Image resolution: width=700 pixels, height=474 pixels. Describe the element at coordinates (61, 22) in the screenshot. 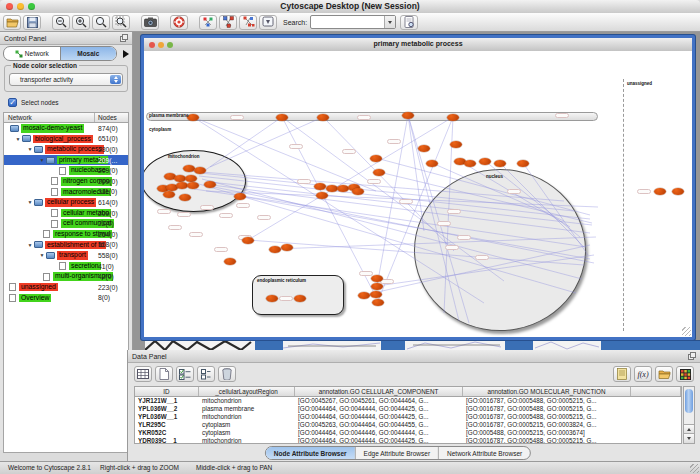

I see `zoom-out-icon` at that location.